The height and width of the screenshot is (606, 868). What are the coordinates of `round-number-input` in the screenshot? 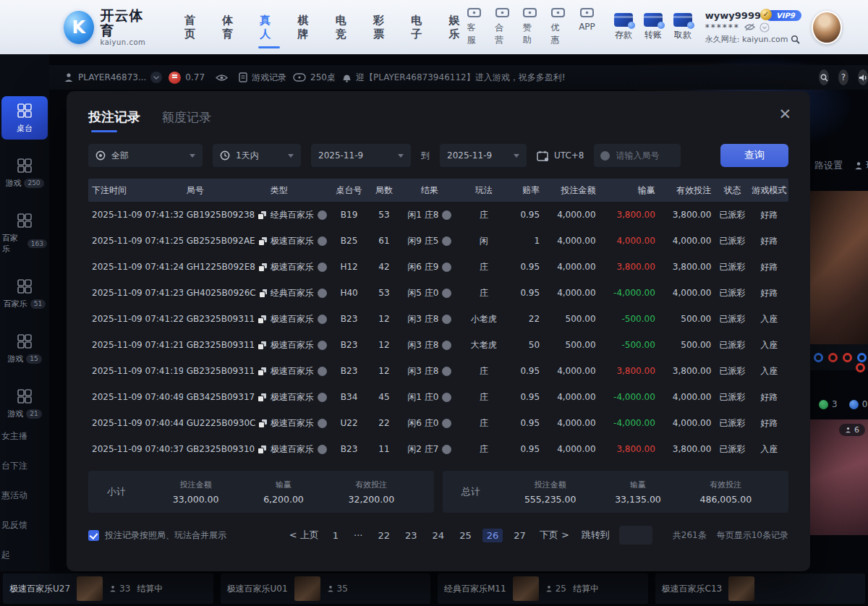 It's located at (644, 155).